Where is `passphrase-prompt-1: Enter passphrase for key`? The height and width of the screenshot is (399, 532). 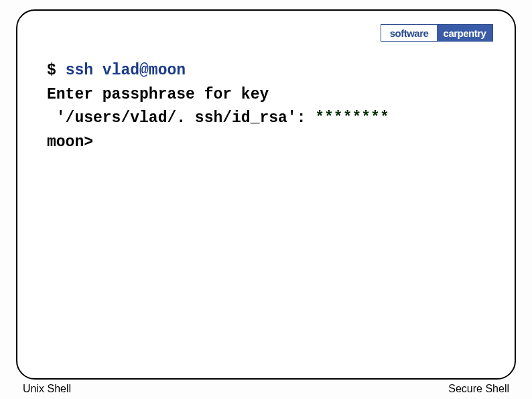 passphrase-prompt-1: Enter passphrase for key is located at coordinates (158, 95).